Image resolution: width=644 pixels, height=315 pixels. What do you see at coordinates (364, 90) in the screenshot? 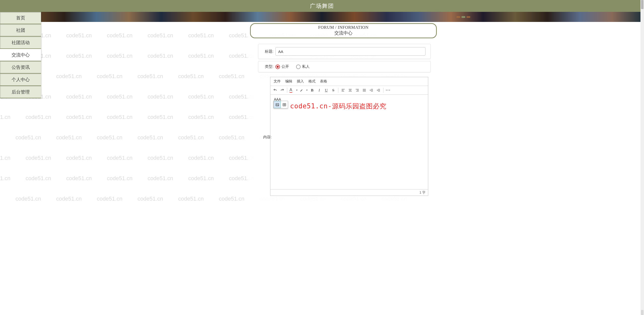
I see `align-justify-button` at bounding box center [364, 90].